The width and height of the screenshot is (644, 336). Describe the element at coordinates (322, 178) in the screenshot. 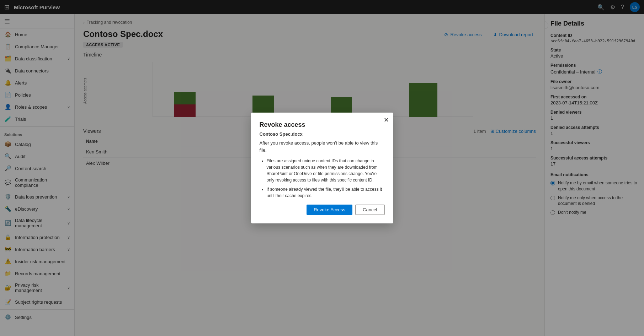

I see `modal-bullet-list: Files are assigned unique content IDs th…` at that location.